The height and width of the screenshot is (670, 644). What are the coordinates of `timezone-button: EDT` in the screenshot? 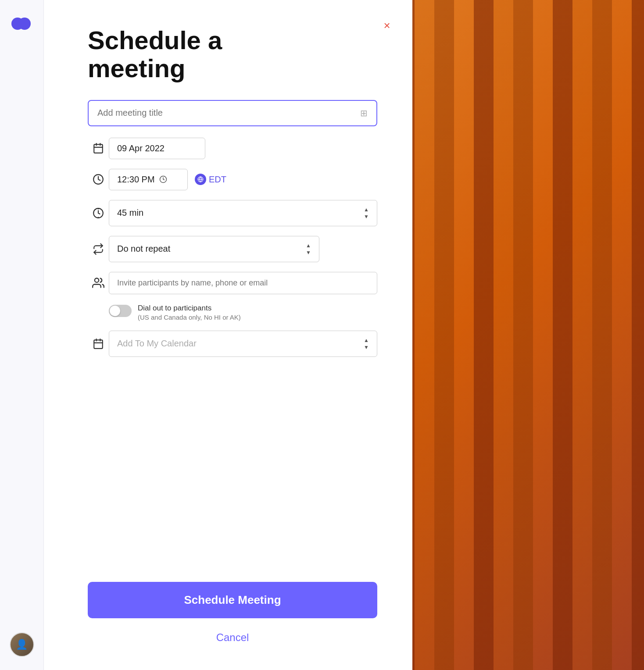 It's located at (211, 179).